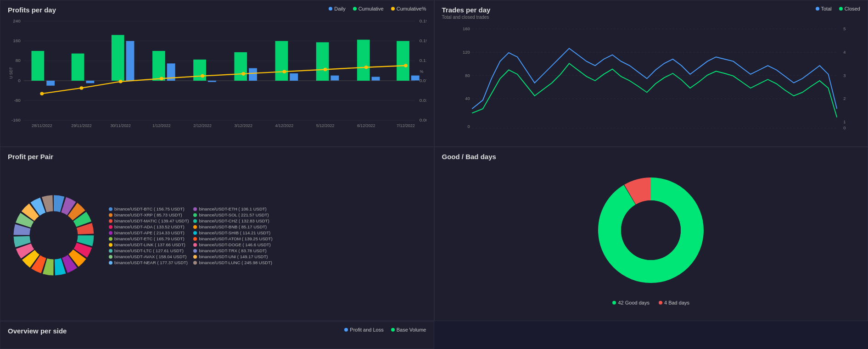 The width and height of the screenshot is (868, 349). I want to click on svg-text: -80, so click(17, 100).